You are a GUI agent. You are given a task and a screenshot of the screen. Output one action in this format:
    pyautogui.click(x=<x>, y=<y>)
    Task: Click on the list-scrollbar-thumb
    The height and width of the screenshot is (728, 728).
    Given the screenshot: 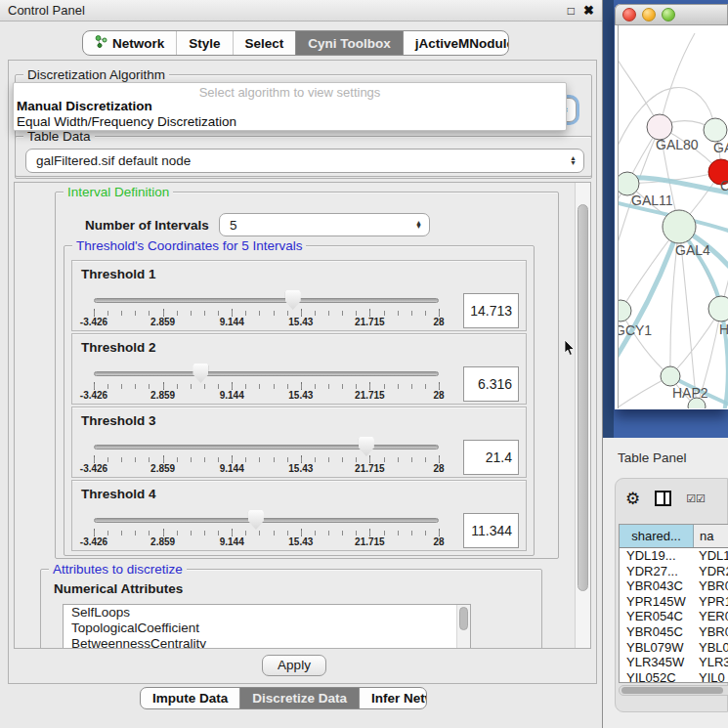 What is the action you would take?
    pyautogui.click(x=463, y=619)
    